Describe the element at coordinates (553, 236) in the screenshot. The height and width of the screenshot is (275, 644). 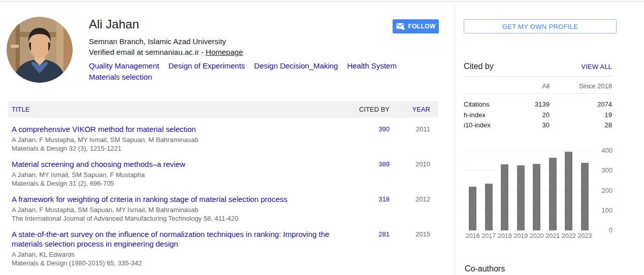
I see `chart-x-tick-label: 2021` at that location.